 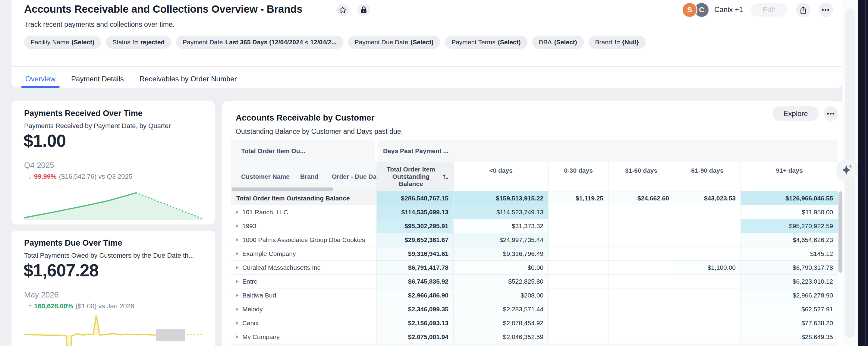 I want to click on kpi-period: May 2026, so click(x=41, y=295).